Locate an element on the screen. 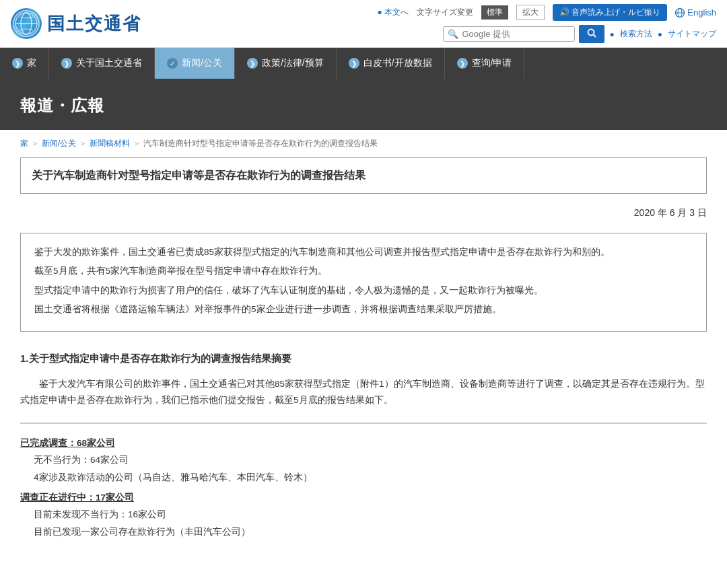  nav-arrow-home: ❯ is located at coordinates (18, 63).